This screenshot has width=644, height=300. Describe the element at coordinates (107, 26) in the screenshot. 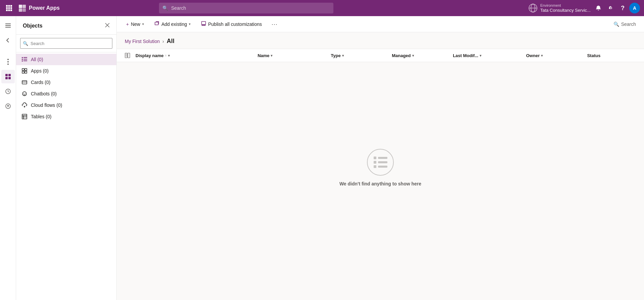

I see `sidebar-close-button` at that location.